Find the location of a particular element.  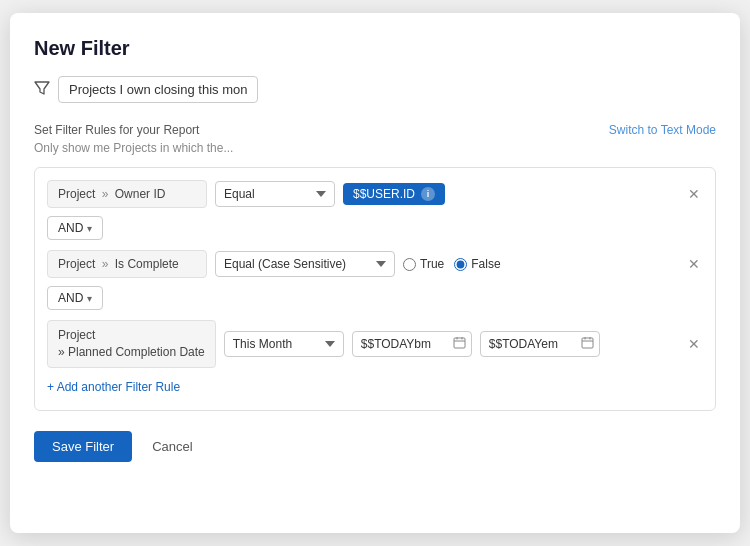

and-connector-2: AND ▾ is located at coordinates (75, 298).